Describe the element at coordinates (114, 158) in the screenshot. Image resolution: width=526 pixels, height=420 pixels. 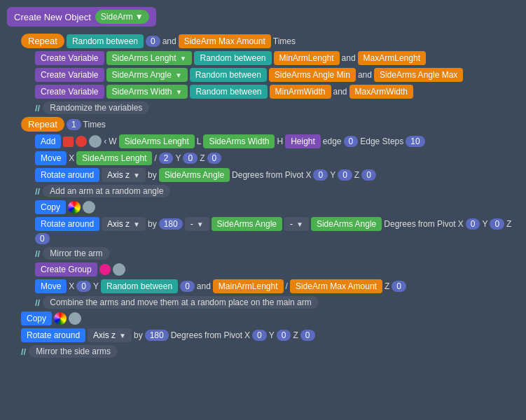
I see `move-sidearms-lenght: SideArms Lenght` at that location.